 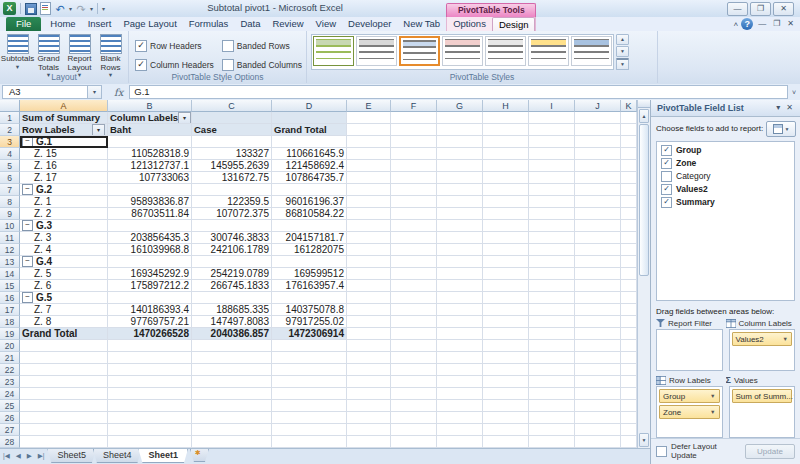 I want to click on cell-J9, so click(x=598, y=214).